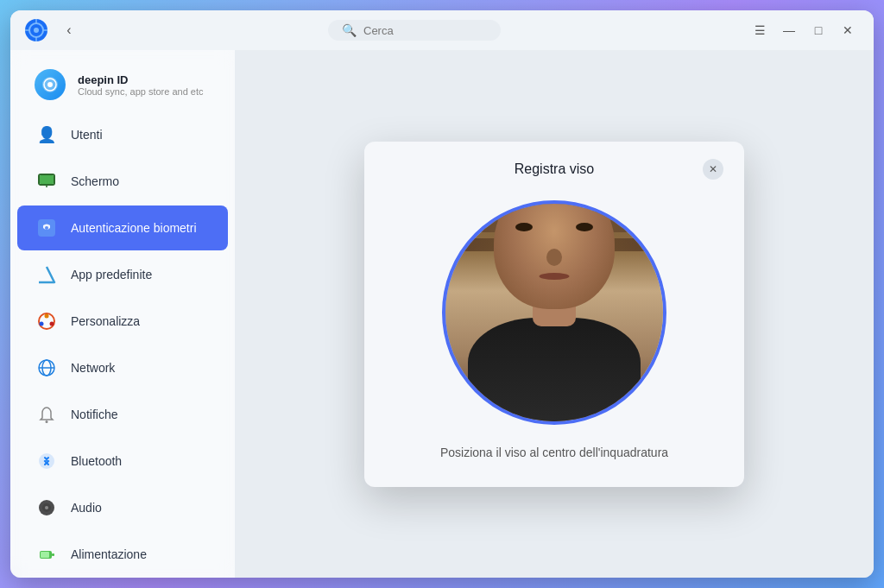 The width and height of the screenshot is (884, 588). I want to click on biometric-icon, so click(47, 228).